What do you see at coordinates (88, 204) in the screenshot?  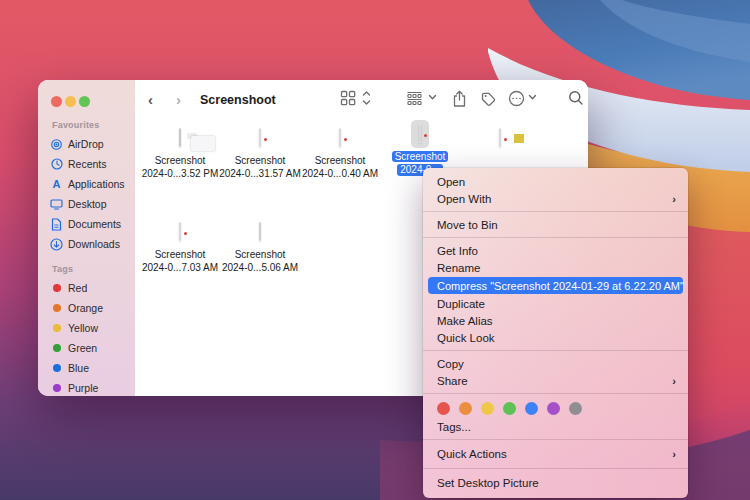 I see `sidebar-item-label: Desktop` at bounding box center [88, 204].